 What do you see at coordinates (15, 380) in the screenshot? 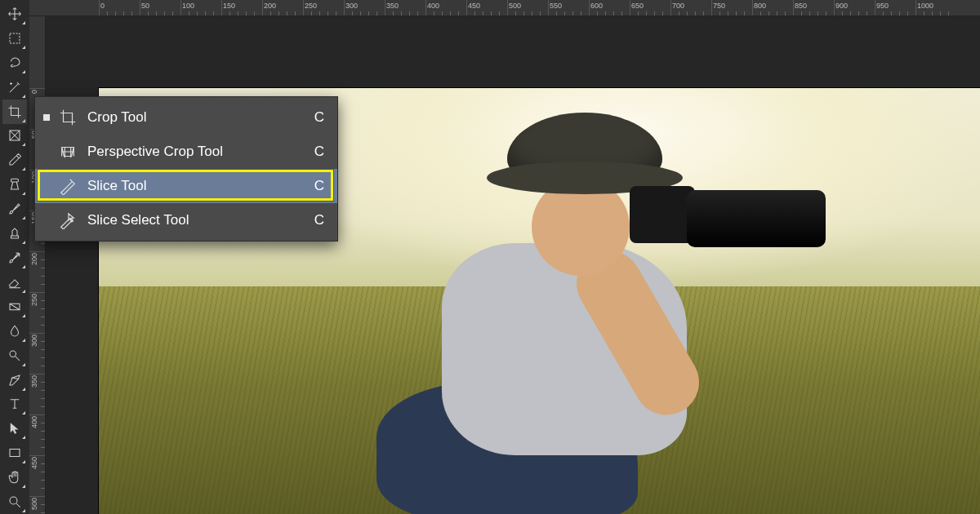
I see `pen-tool` at bounding box center [15, 380].